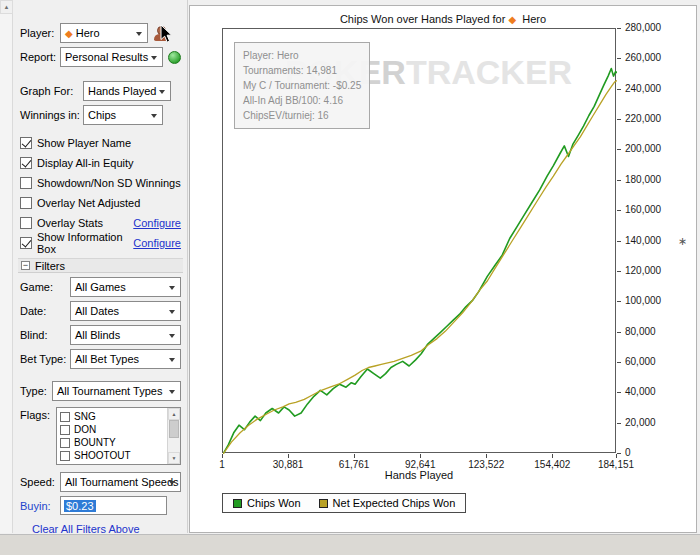 The image size is (700, 555). Describe the element at coordinates (302, 116) in the screenshot. I see `info-line: ChipsEV/turniej: 16` at that location.